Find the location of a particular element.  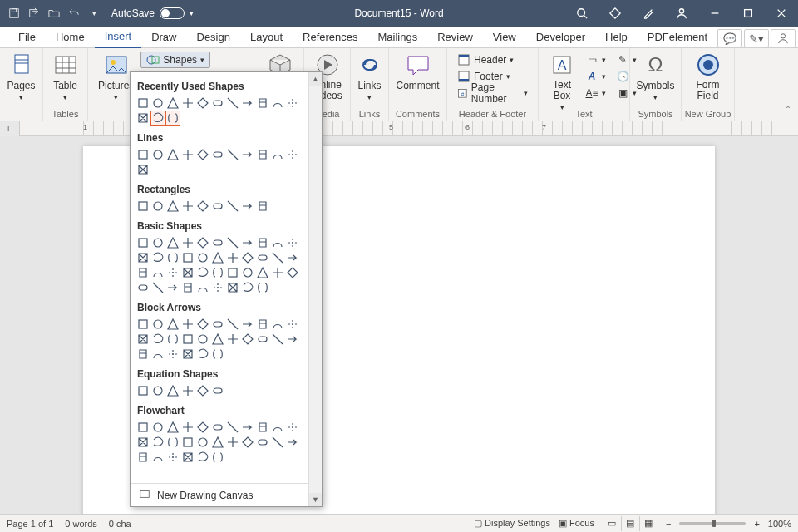

maximize-button is located at coordinates (748, 13).